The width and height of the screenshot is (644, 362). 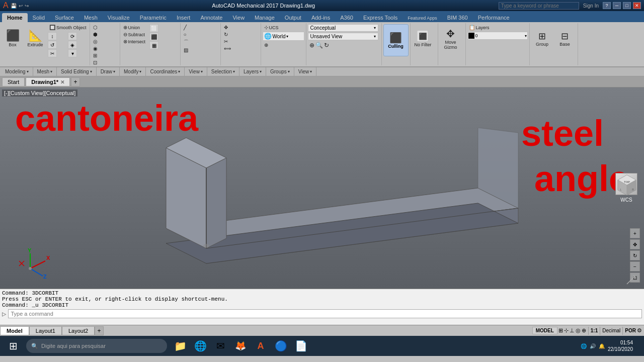 What do you see at coordinates (15, 331) in the screenshot?
I see `layout-tab-model: Model` at bounding box center [15, 331].